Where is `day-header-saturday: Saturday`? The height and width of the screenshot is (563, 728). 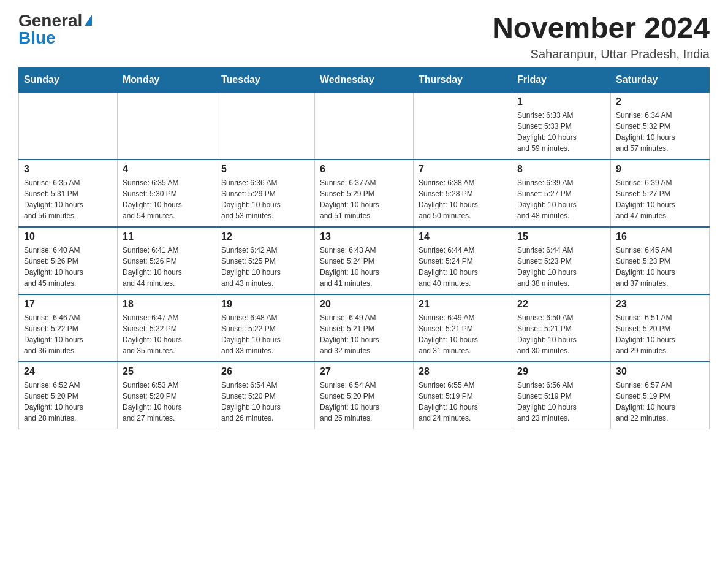
day-header-saturday: Saturday is located at coordinates (661, 80).